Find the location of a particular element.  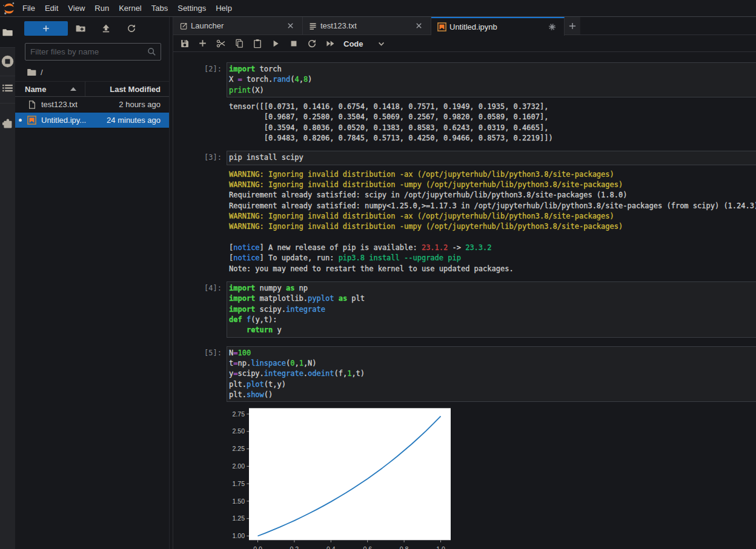

cell-editor: import torchX = torch.rand(4,8)print(X) is located at coordinates (491, 80).